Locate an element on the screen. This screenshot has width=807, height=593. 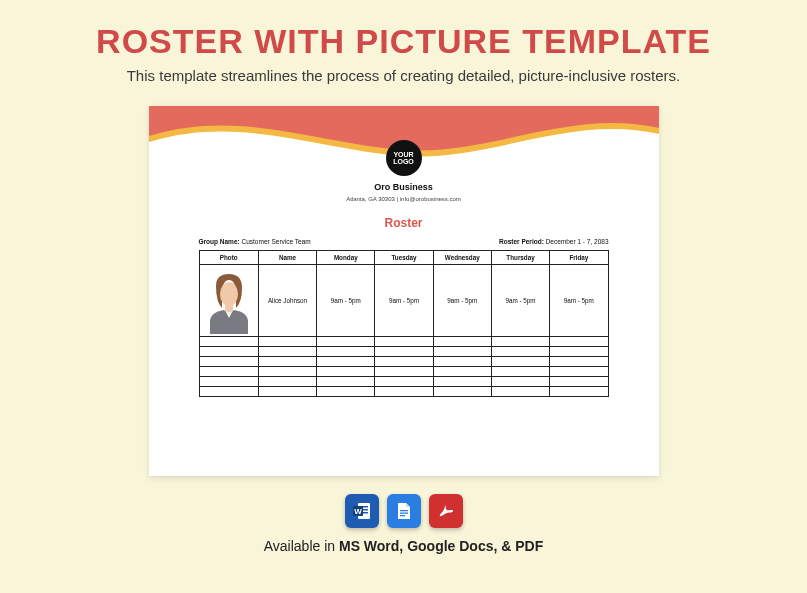
available-prefix: Available in is located at coordinates (302, 546).